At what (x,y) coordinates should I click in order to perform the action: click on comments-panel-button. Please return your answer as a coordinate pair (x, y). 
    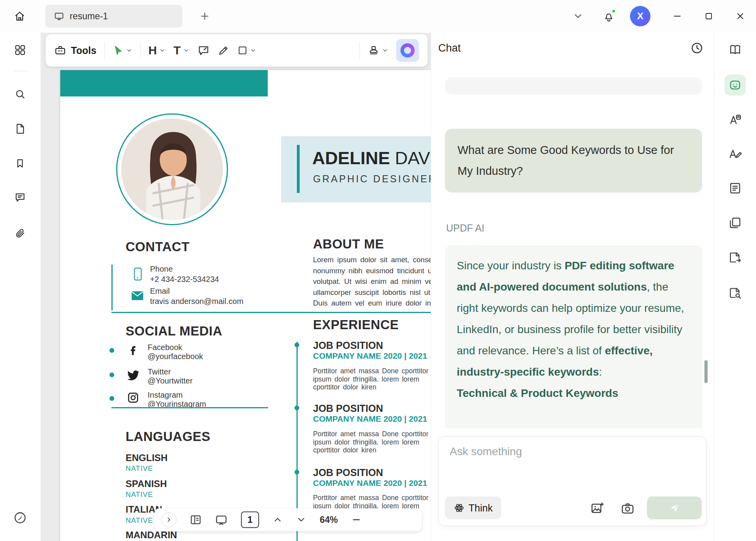
    Looking at the image, I should click on (20, 197).